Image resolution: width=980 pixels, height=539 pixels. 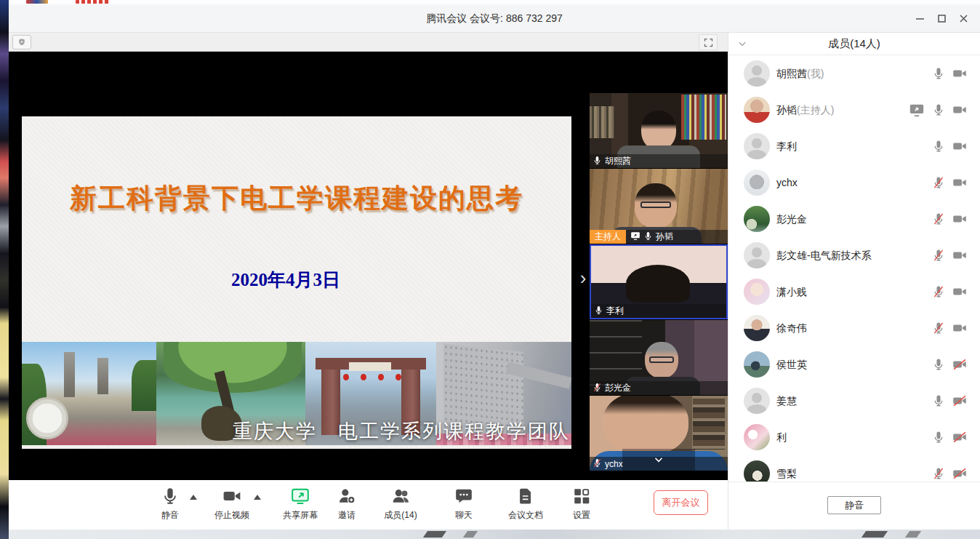 What do you see at coordinates (854, 219) in the screenshot?
I see `member-row: 彭光金` at bounding box center [854, 219].